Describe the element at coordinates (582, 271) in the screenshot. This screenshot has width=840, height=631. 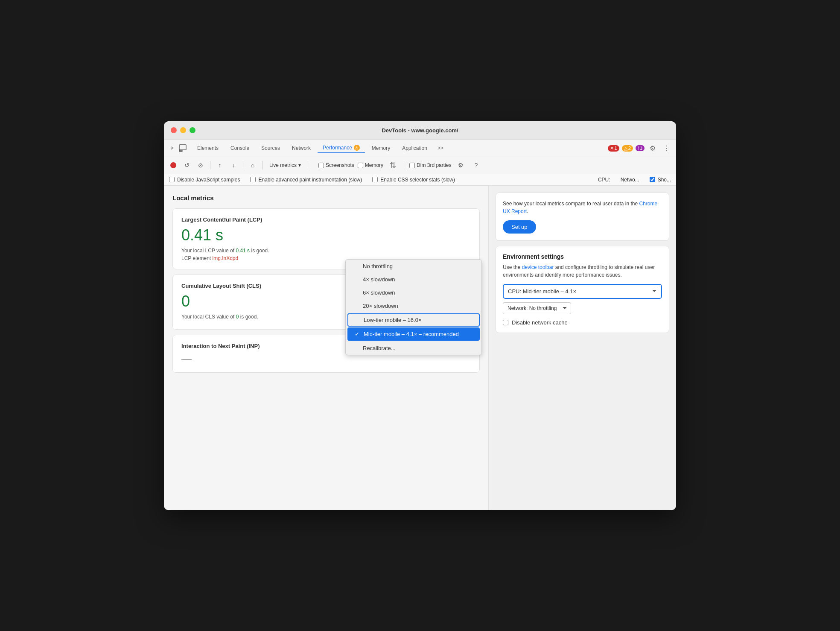
I see `env-desc: Use the device toolbar and configure thr…` at that location.